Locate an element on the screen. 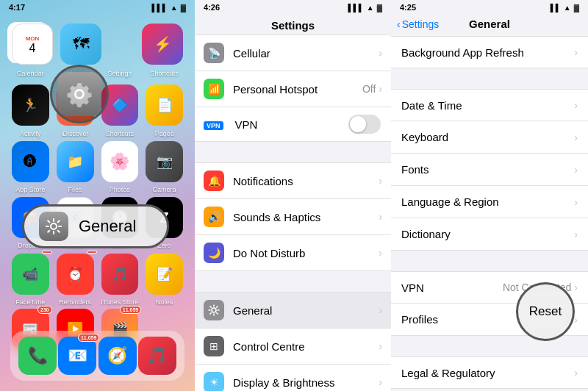 The height and width of the screenshot is (391, 588). signal-icon: ▌▌▌ is located at coordinates (160, 7).